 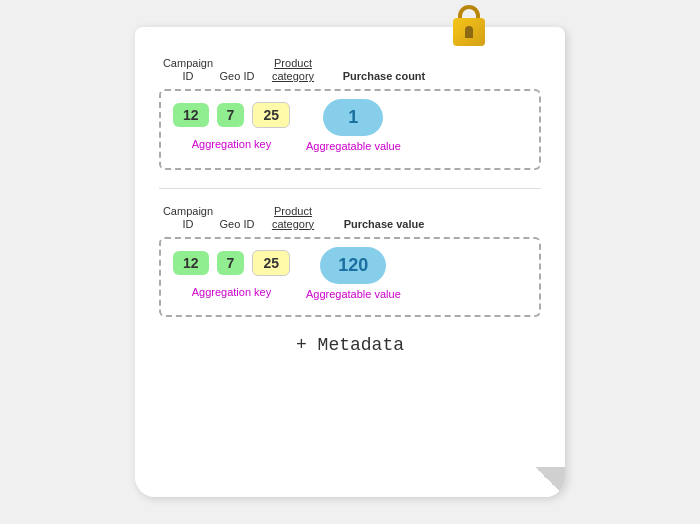 What do you see at coordinates (232, 126) in the screenshot?
I see `contribution-1-key-group: 12 7 25 Aggregation key` at bounding box center [232, 126].